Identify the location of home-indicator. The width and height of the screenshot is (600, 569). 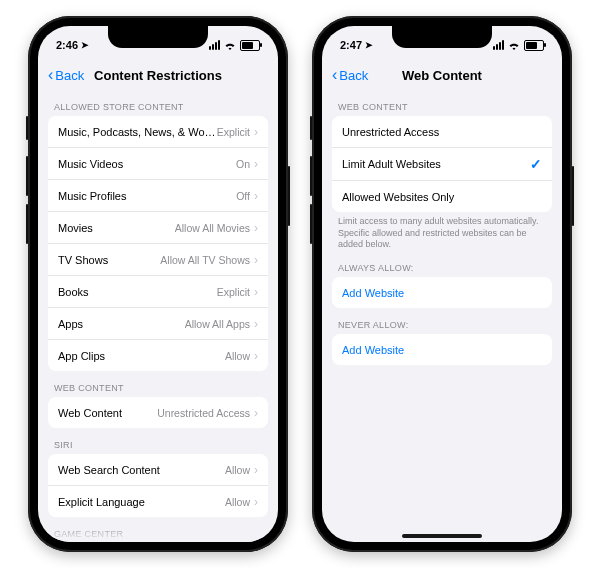
(442, 536).